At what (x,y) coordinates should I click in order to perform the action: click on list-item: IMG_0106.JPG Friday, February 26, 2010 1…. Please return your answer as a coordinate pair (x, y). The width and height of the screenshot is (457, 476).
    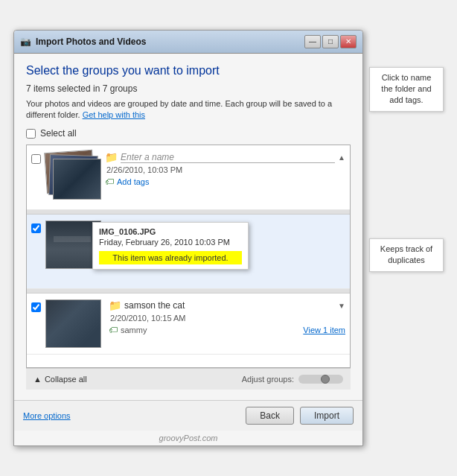
    Looking at the image, I should click on (188, 252).